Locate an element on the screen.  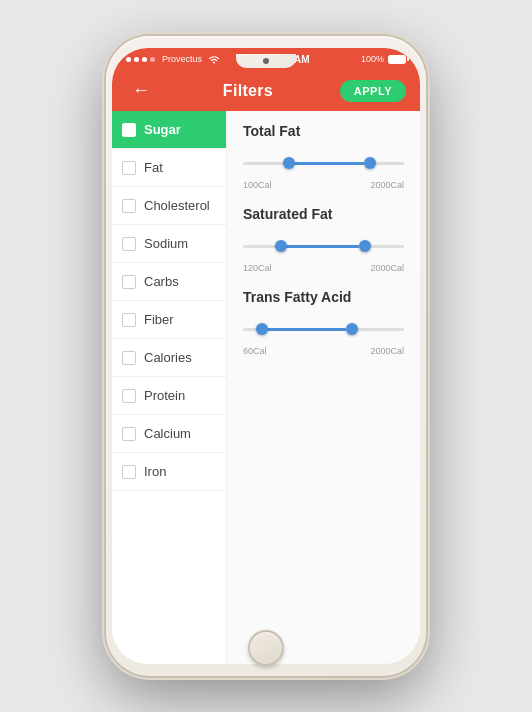
carrier-label: Provectus is located at coordinates (182, 59).